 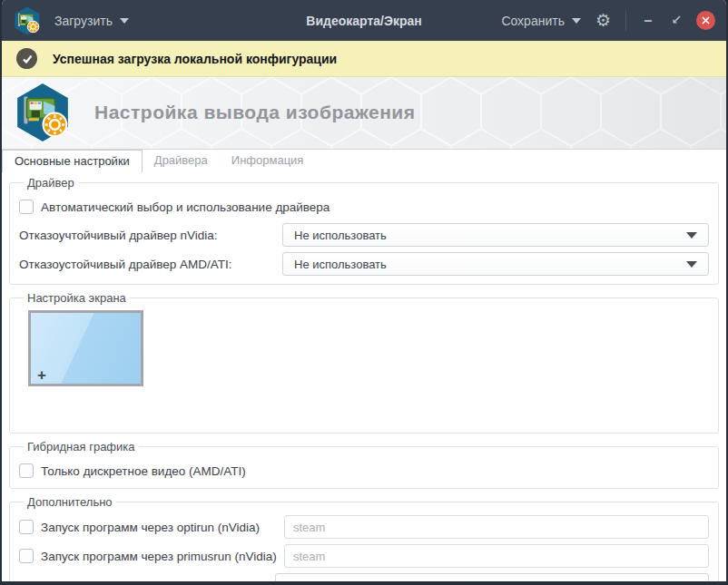 What do you see at coordinates (151, 528) in the screenshot?
I see `optirun-label: Запуск программ через optirun (nVidia)` at bounding box center [151, 528].